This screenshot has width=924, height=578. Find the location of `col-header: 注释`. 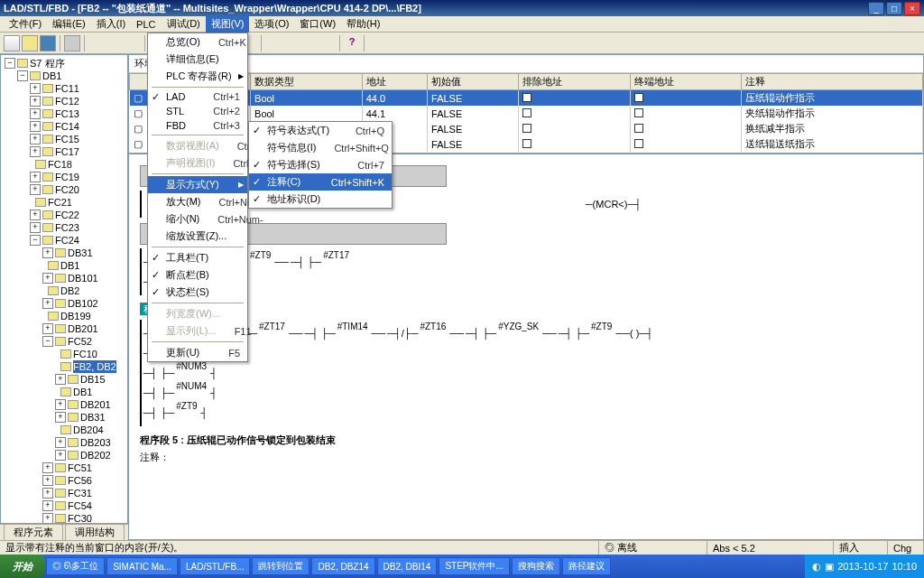

col-header: 注释 is located at coordinates (832, 82).